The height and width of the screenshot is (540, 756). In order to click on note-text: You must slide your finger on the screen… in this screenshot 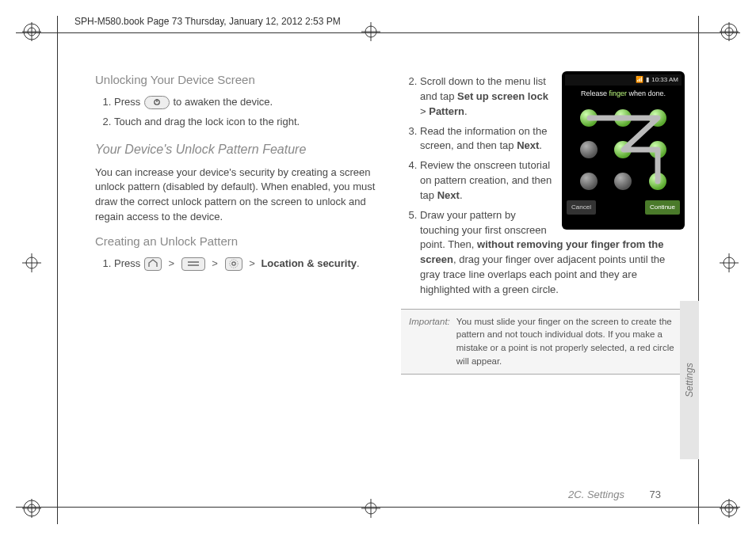, I will do `click(567, 342)`.